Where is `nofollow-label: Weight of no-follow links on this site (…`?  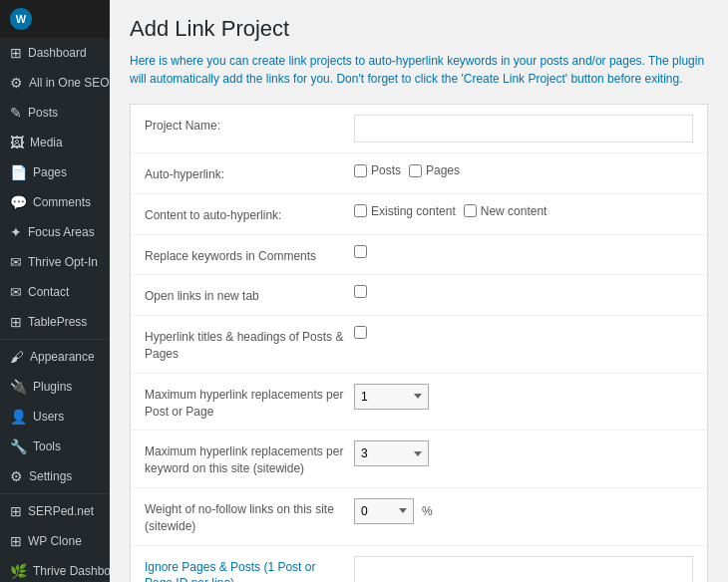 nofollow-label: Weight of no-follow links on this site (… is located at coordinates (244, 516).